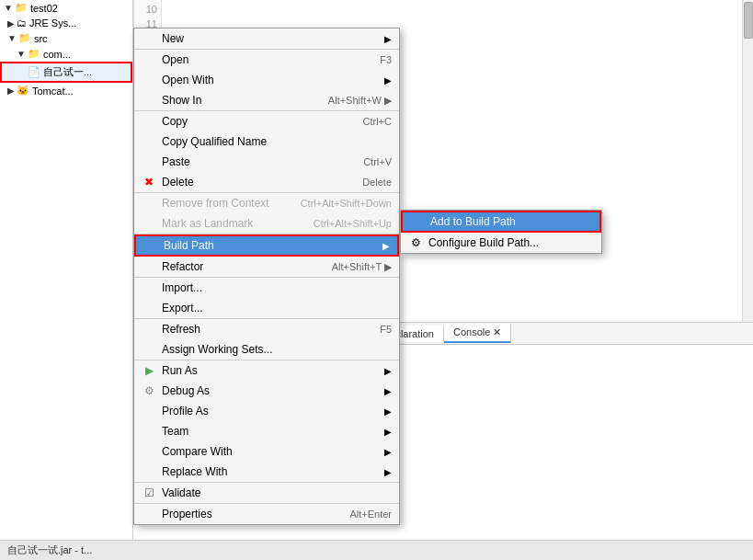 This screenshot has width=753, height=560. What do you see at coordinates (186, 411) in the screenshot?
I see `menu-label: Profile As` at bounding box center [186, 411].